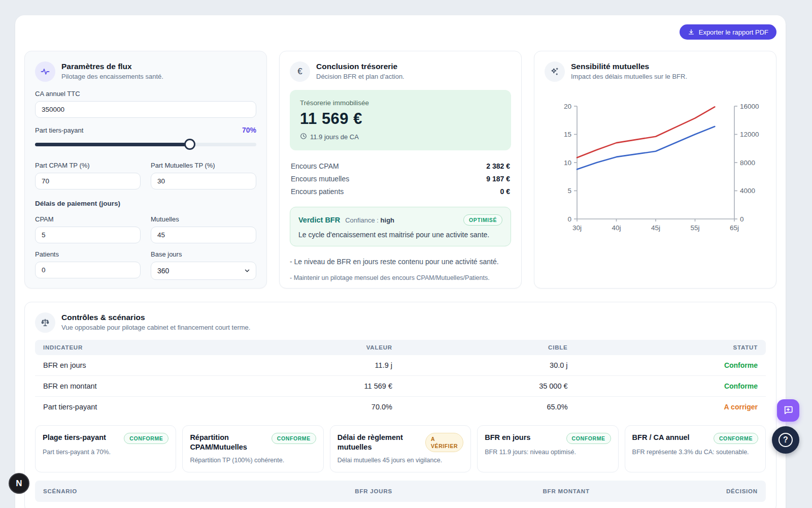  What do you see at coordinates (303, 137) in the screenshot?
I see `clock-icon` at bounding box center [303, 137].